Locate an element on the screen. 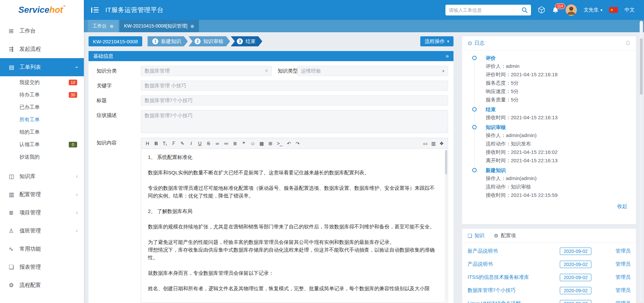 This screenshot has height=303, width=644. code-icon: >_ is located at coordinates (280, 143).